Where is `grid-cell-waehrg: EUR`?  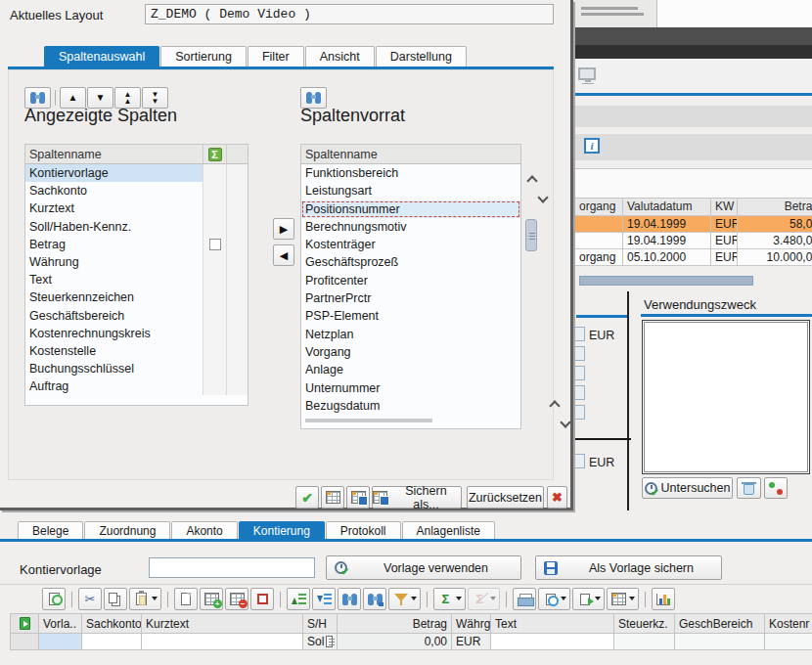 grid-cell-waehrg: EUR is located at coordinates (472, 642).